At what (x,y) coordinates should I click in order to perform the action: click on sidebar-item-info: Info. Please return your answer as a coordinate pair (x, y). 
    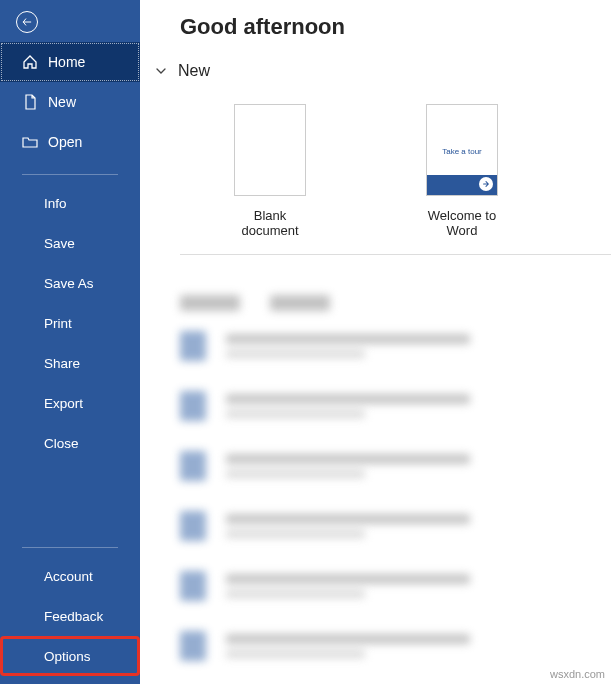
    Looking at the image, I should click on (70, 203).